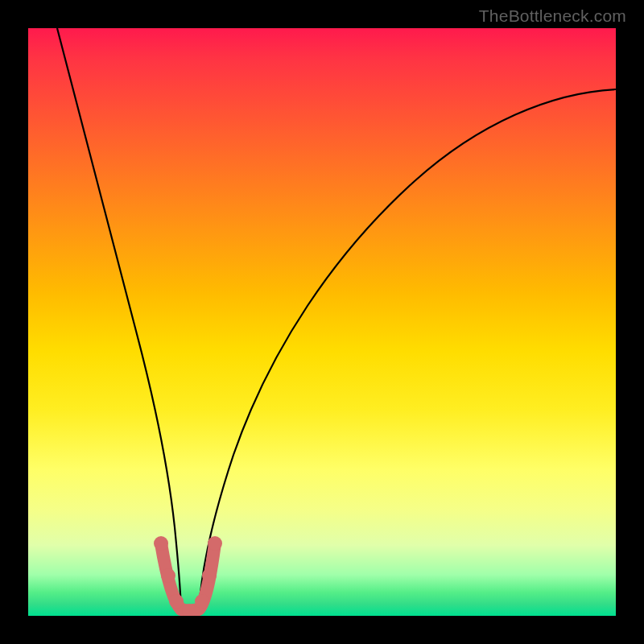 Image resolution: width=644 pixels, height=644 pixels. What do you see at coordinates (161, 543) in the screenshot?
I see `marker-dot-left` at bounding box center [161, 543].